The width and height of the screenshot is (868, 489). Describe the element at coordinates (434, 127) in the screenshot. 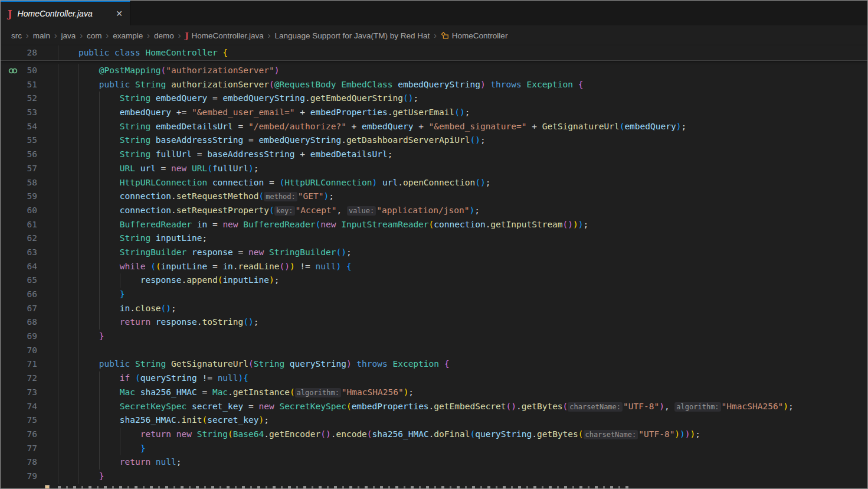

I see `code-line-54: 54String embedDetailsUrl = "/embed/autho…` at that location.